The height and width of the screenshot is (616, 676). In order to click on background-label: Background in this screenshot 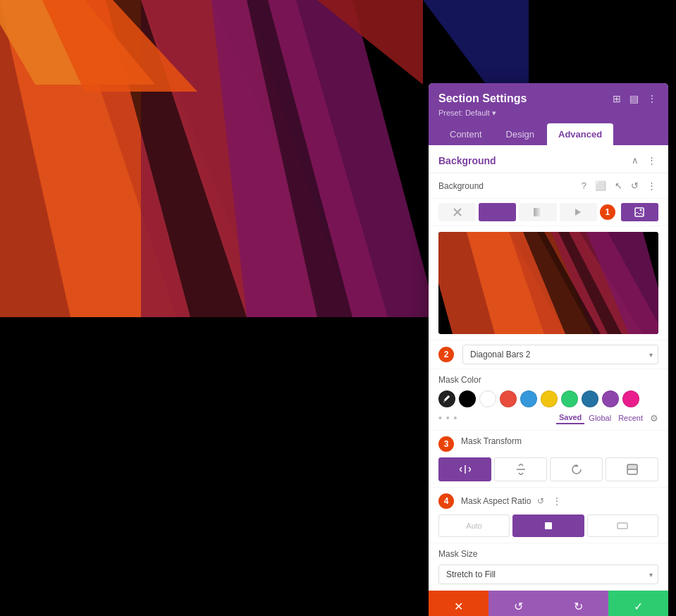, I will do `click(461, 186)`.